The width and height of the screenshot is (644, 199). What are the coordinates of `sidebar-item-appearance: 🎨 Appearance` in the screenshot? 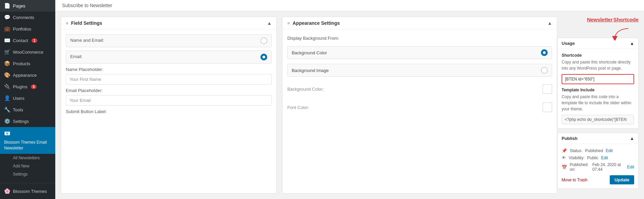 It's located at (28, 75).